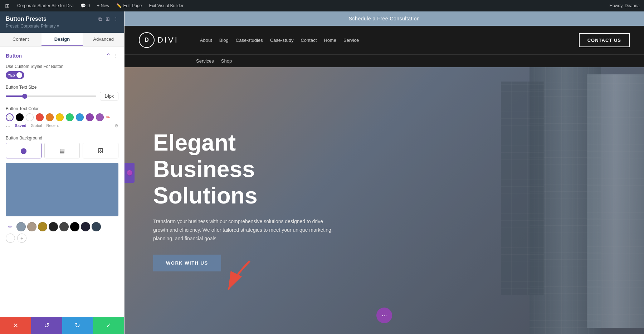  Describe the element at coordinates (62, 93) in the screenshot. I see `text-size-row: Button Text Size` at that location.